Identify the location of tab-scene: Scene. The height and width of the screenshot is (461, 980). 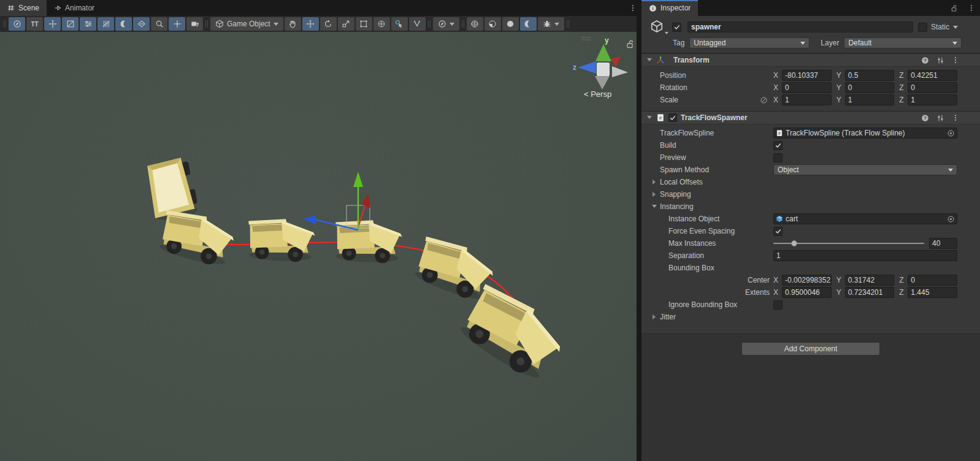
(23, 8).